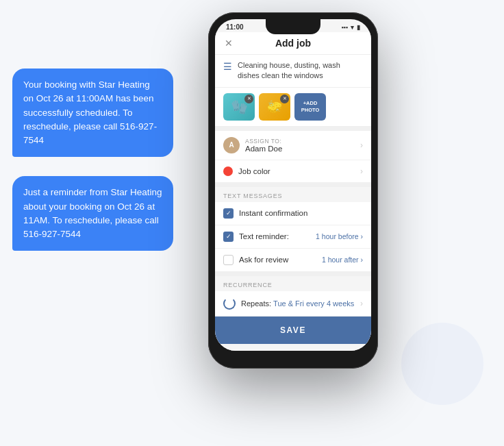 This screenshot has width=504, height=446. What do you see at coordinates (249, 99) in the screenshot?
I see `remove-glove-photo-button: ✕` at bounding box center [249, 99].